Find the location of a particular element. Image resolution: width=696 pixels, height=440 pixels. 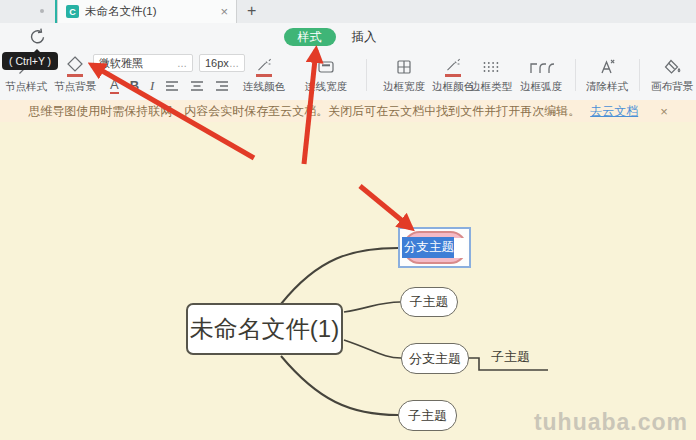

line-width-icon is located at coordinates (326, 65).